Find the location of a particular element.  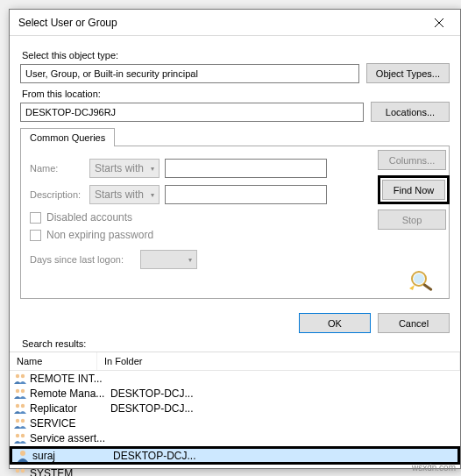

object-types-button: Object Types... is located at coordinates (408, 74).